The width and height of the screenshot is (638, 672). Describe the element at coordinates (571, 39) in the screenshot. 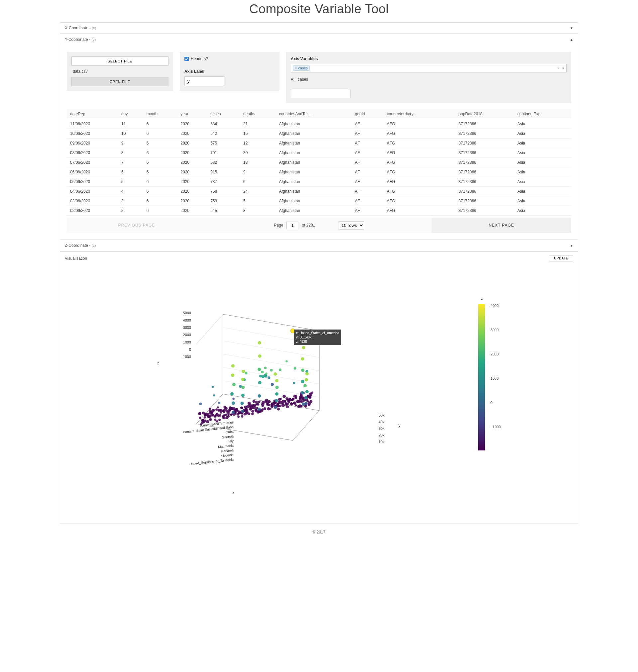

I see `chevron-up-icon: ▲` at that location.